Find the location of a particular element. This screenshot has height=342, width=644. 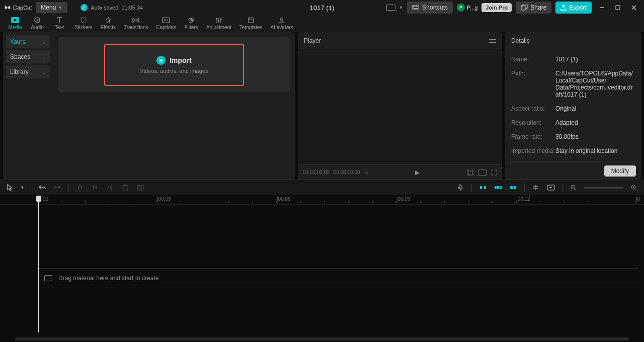

tab-media: Media is located at coordinates (15, 23).